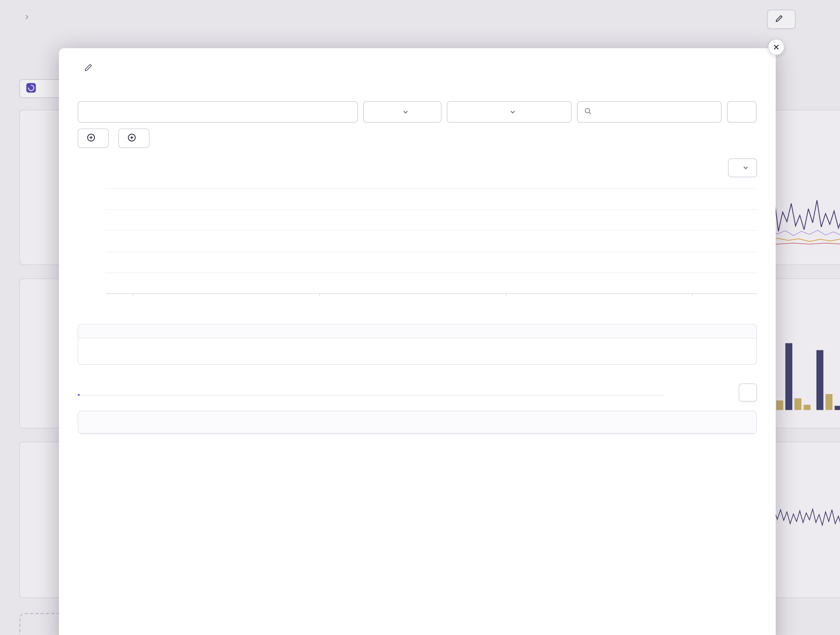 This screenshot has height=635, width=840. What do you see at coordinates (93, 138) in the screenshot?
I see `add-metric-button` at bounding box center [93, 138].